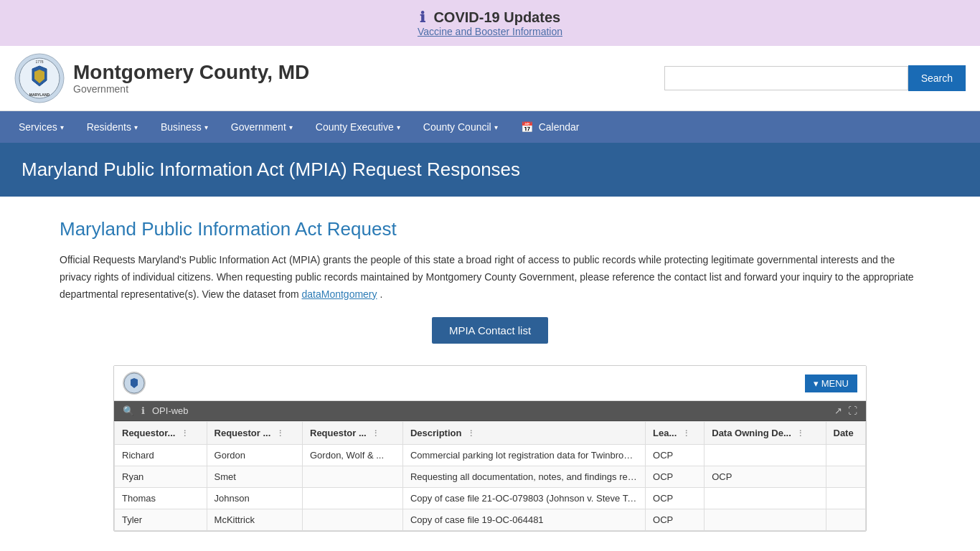 The width and height of the screenshot is (980, 551). I want to click on site-branding: MARYLAND 1776 Montgomery County, MD Gove…, so click(162, 78).